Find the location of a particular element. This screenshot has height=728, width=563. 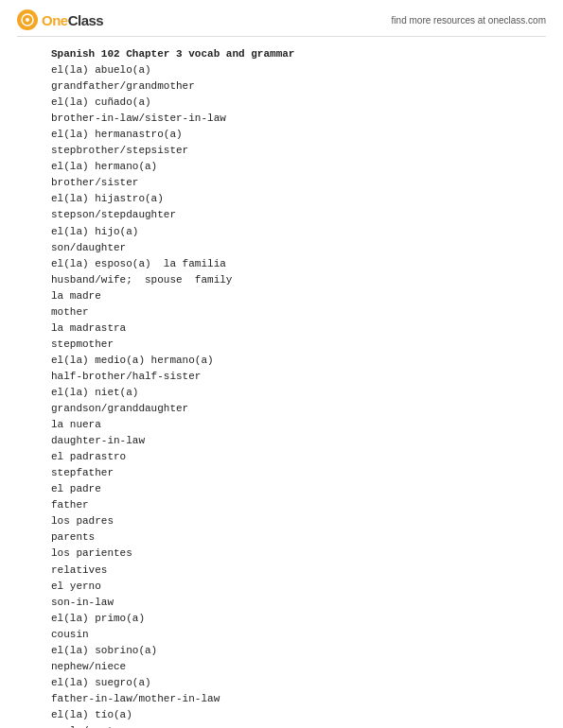

list-item: el(la) medio(a) hermano(a) is located at coordinates (282, 361).